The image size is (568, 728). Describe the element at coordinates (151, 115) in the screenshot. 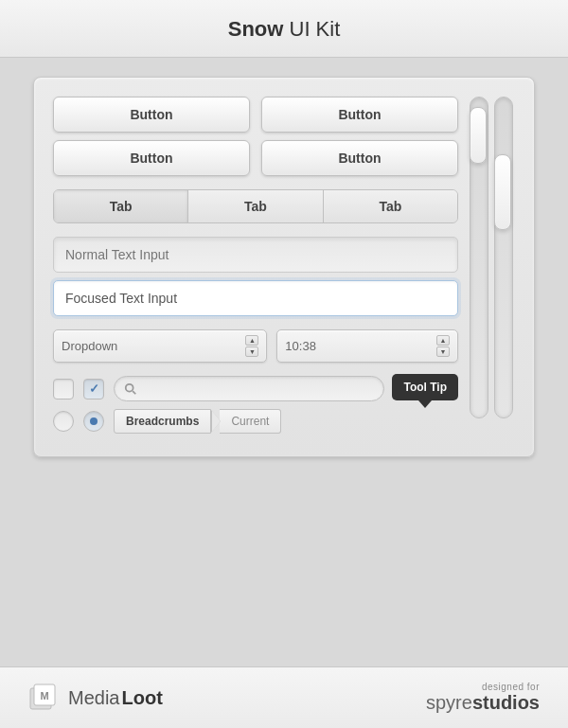

I see `button-1: Button` at that location.